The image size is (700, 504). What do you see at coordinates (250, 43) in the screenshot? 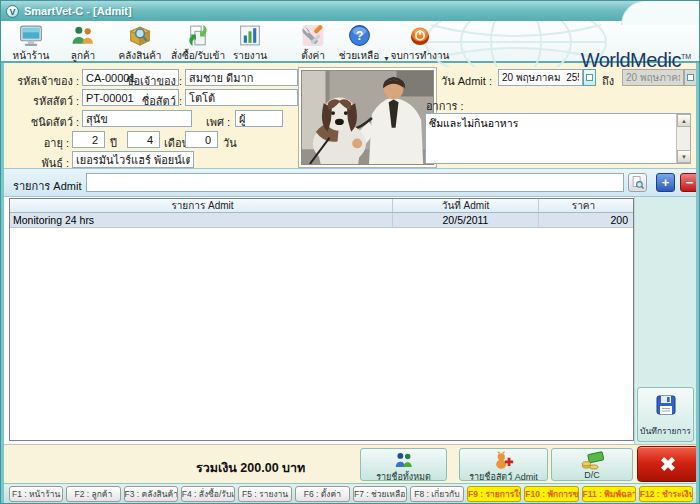
I see `toolbar-item-reports: รายงาน` at bounding box center [250, 43].